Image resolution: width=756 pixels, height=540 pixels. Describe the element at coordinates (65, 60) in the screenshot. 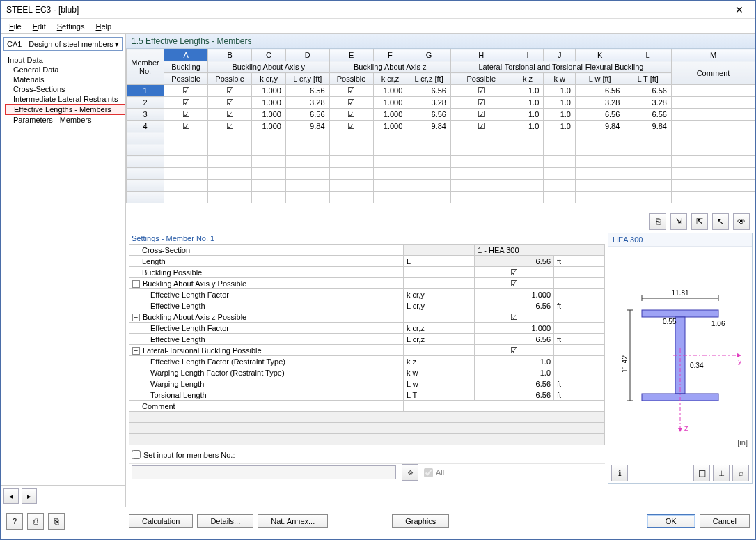

I see `tree-root: Input Data` at that location.